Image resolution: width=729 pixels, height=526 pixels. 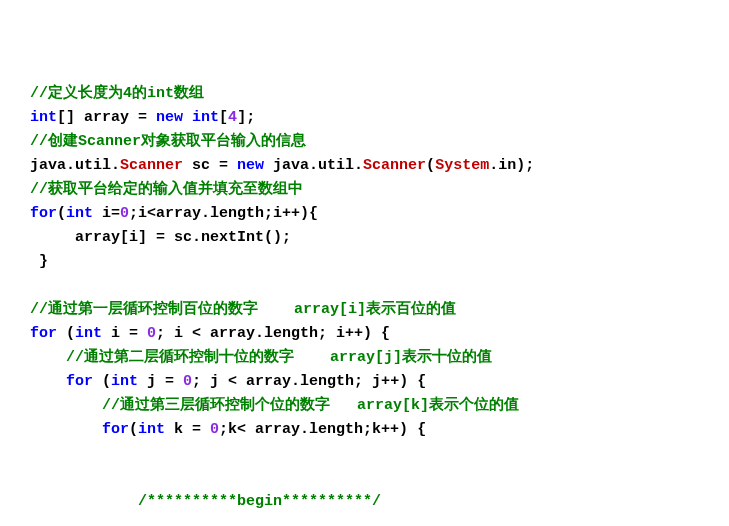 What do you see at coordinates (364, 334) in the screenshot?
I see `code-line: for (int i = 0; i < array.length; i++) {` at bounding box center [364, 334].